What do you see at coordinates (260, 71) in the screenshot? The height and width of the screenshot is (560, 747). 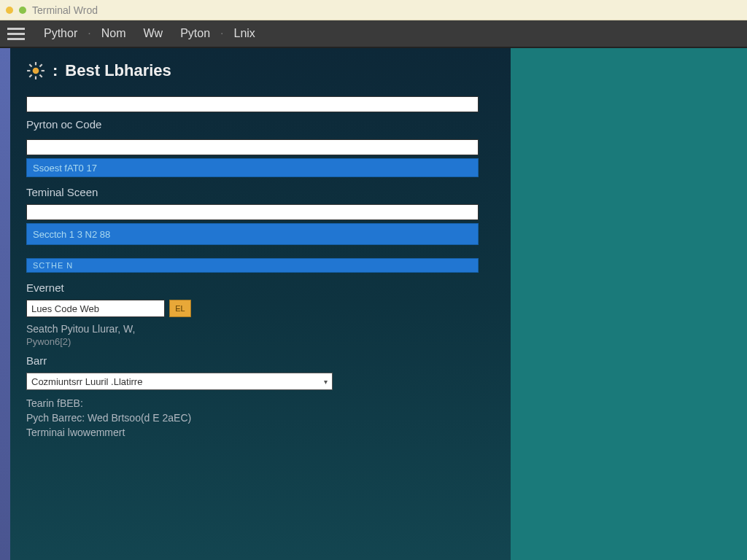 I see `page-title-row: : Best Lbharies` at bounding box center [260, 71].